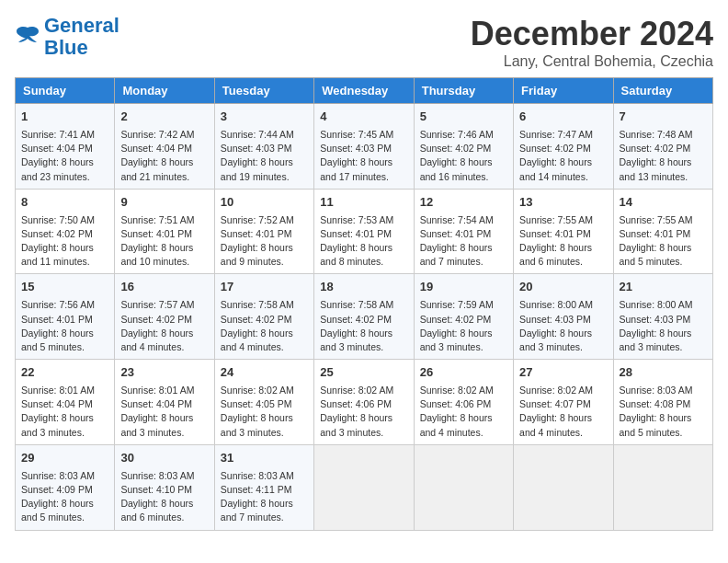  What do you see at coordinates (463, 118) in the screenshot?
I see `day-number: 5` at bounding box center [463, 118].